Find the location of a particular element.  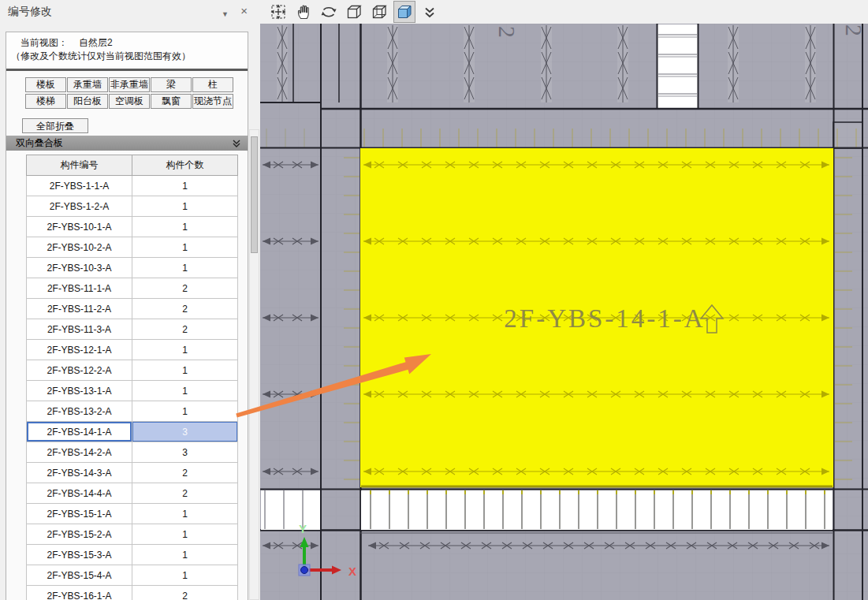

table-row: 2F-YBS-10-1-A1 is located at coordinates (132, 227).